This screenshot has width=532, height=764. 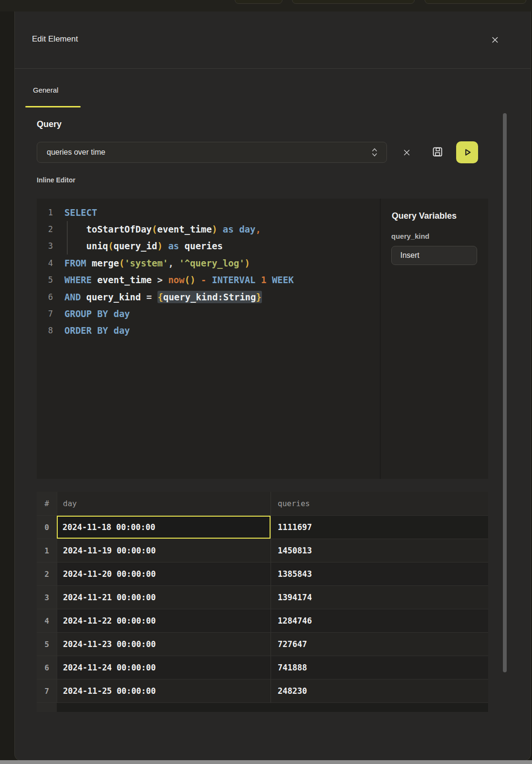 I want to click on row-index-cell: 2, so click(x=47, y=574).